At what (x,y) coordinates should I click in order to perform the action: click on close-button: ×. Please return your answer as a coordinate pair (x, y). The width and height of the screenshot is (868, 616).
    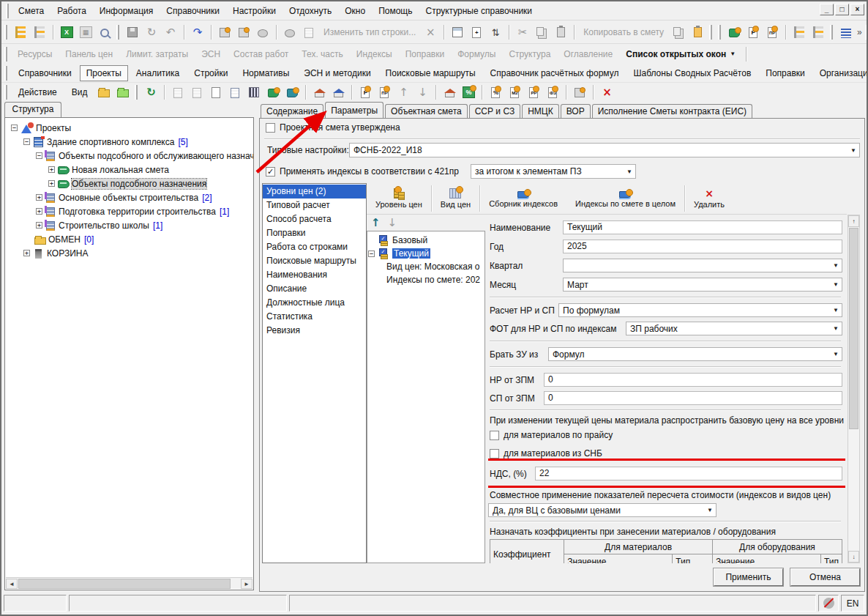
    Looking at the image, I should click on (858, 10).